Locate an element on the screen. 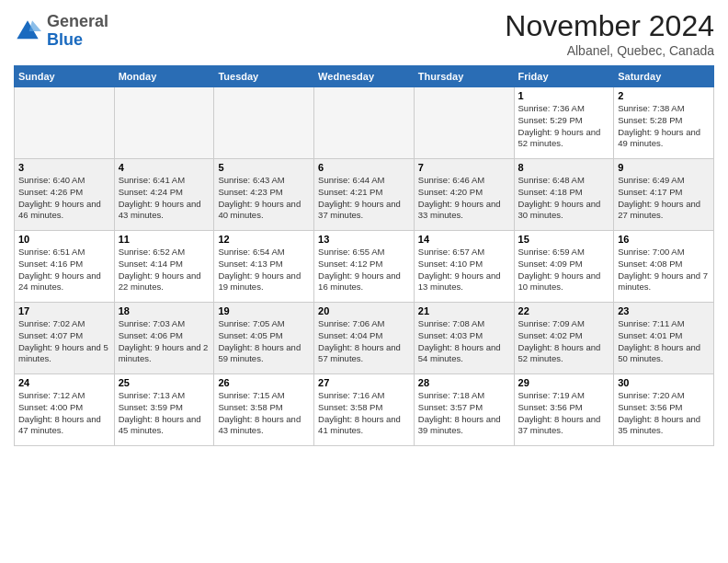 This screenshot has height=563, width=728. day-info: Sunrise: 7:19 AM Sunset: 3:56 PM Dayligh… is located at coordinates (564, 414).